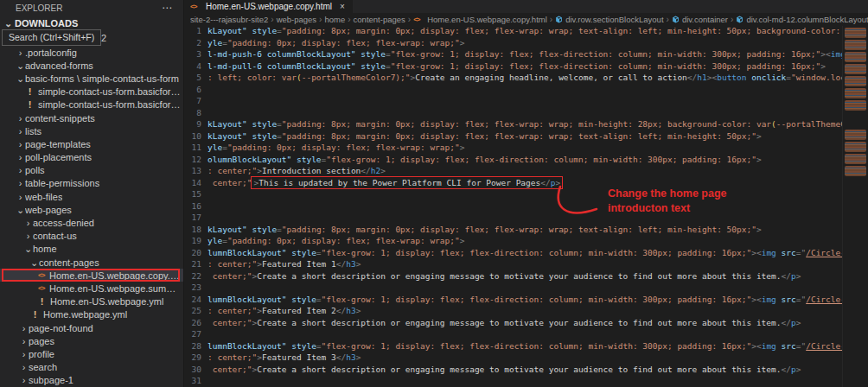 The width and height of the screenshot is (868, 387). I want to click on code-line: 10kLayout" style="padding: 8px; margin: …, so click(526, 136).